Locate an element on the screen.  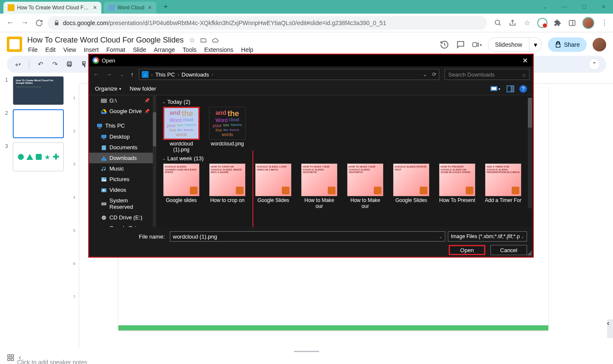
breadcrumb-dropdown-icon: ⌄ is located at coordinates (425, 74).